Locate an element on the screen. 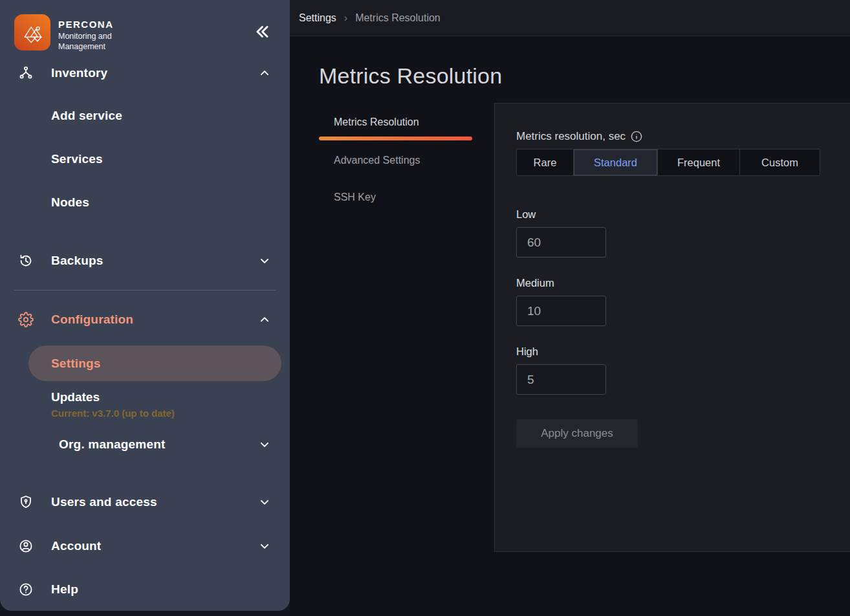 Image resolution: width=850 pixels, height=616 pixels. percona-logo is located at coordinates (32, 32).